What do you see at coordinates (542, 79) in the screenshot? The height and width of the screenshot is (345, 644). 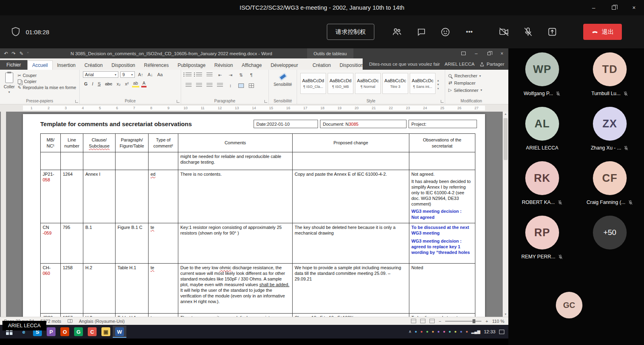 I see `participant-tile: WP Wolfgang P...` at bounding box center [542, 79].